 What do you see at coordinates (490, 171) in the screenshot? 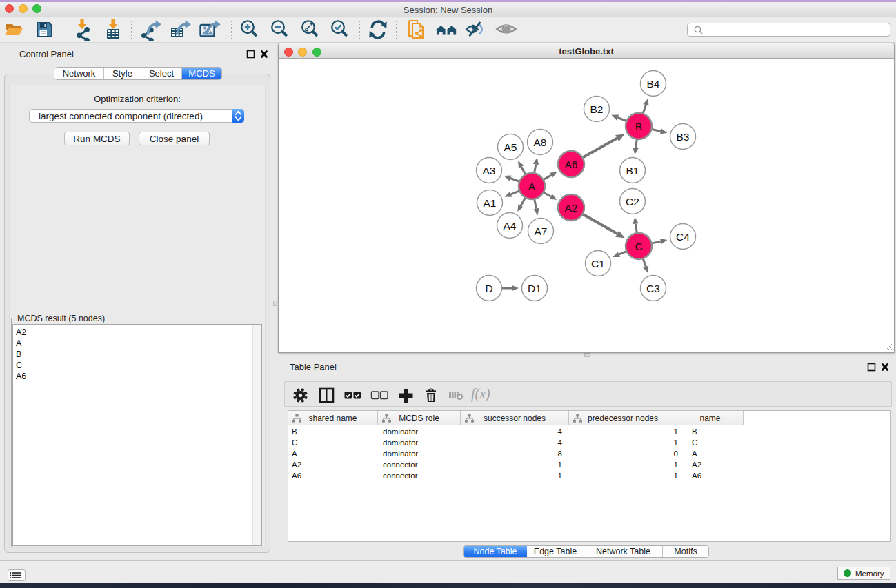
I see `svg-text: A3` at bounding box center [490, 171].